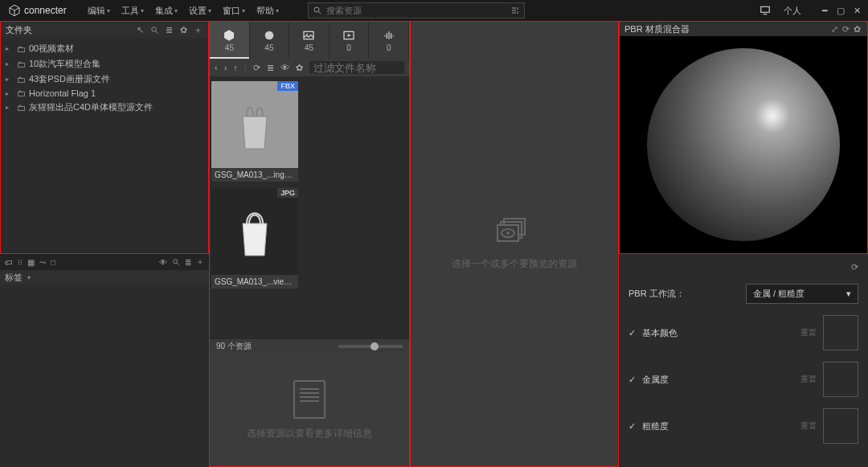 Image resolution: width=868 pixels, height=467 pixels. Describe the element at coordinates (20, 262) in the screenshot. I see `tag-view-list-icon: ⁝⁝` at that location.